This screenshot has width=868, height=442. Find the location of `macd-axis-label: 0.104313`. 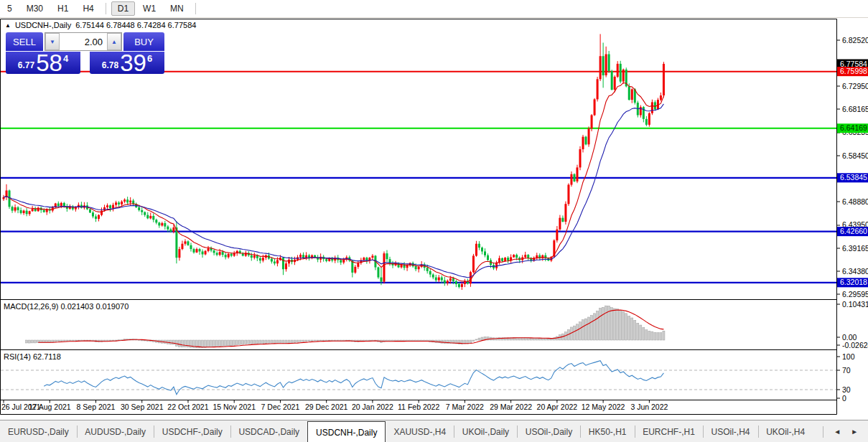

macd-axis-label: 0.104313 is located at coordinates (855, 304).